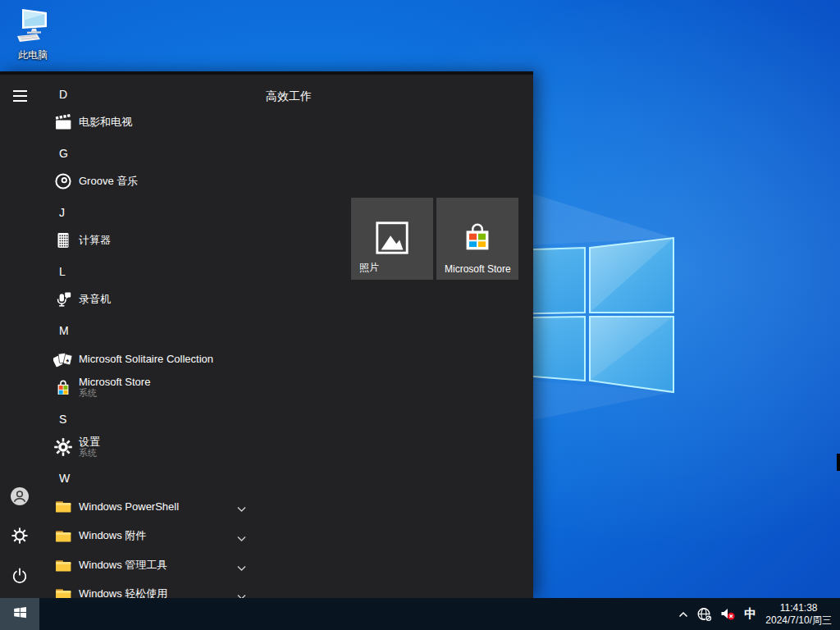 This screenshot has height=630, width=840. What do you see at coordinates (477, 269) in the screenshot?
I see `tile-label: Microsoft Store` at bounding box center [477, 269].